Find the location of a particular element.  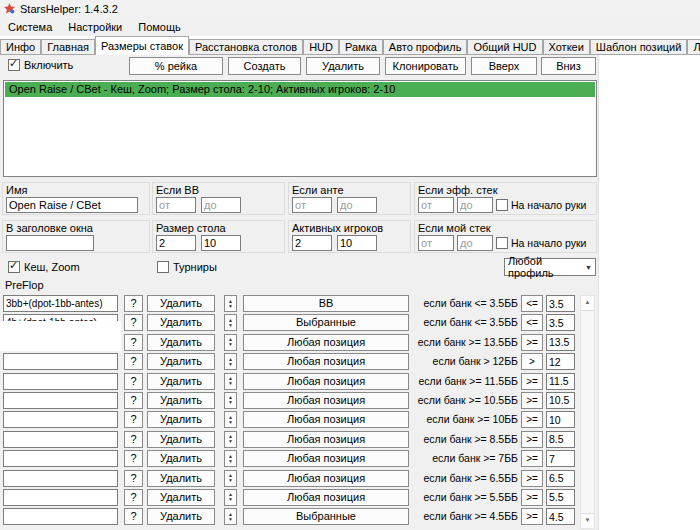

scroll-up-icon: ▲ is located at coordinates (588, 304).